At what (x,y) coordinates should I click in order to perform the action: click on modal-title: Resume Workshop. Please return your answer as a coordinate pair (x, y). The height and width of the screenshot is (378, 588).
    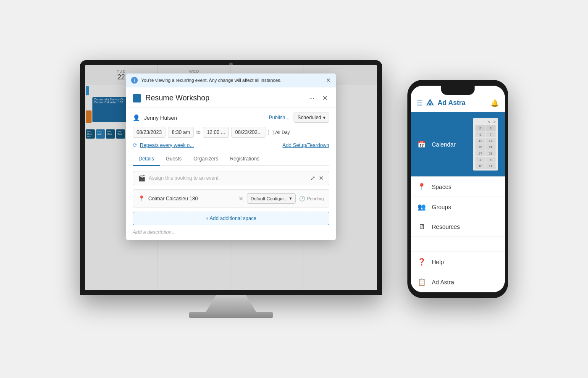
    Looking at the image, I should click on (224, 98).